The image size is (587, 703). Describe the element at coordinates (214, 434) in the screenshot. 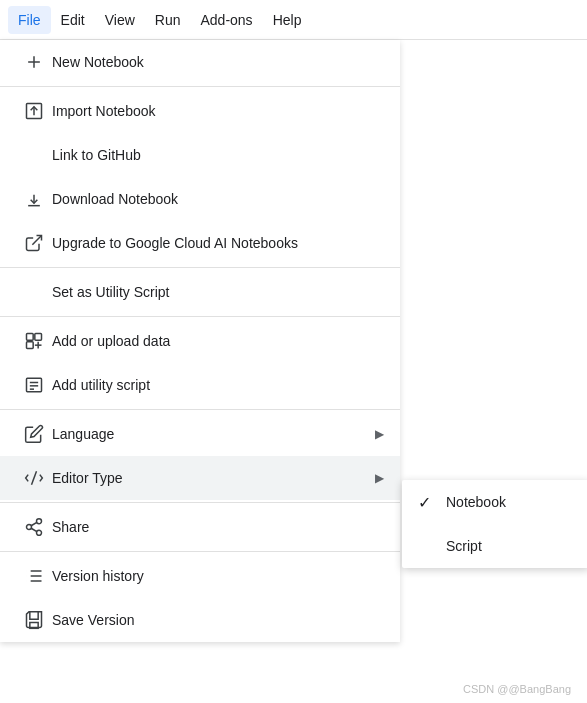

I see `language-label: Language` at that location.